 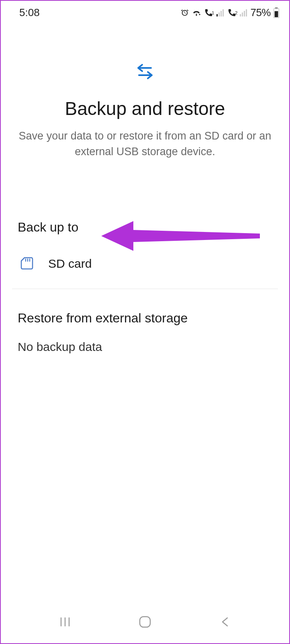 I want to click on signal-1-icon, so click(x=221, y=13).